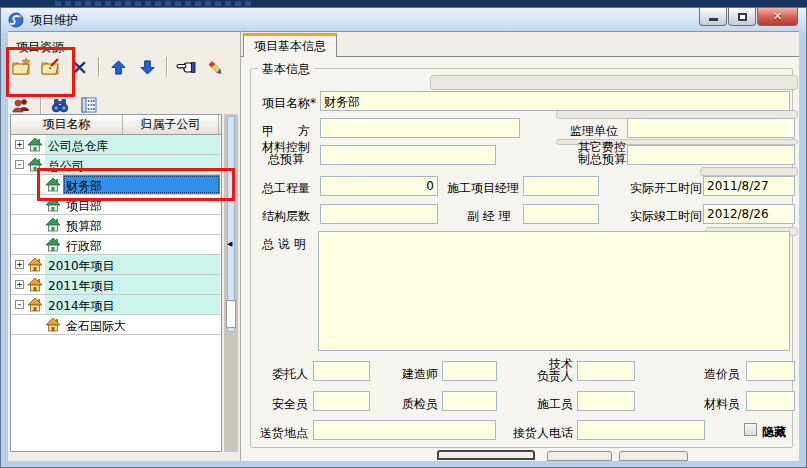 The width and height of the screenshot is (807, 468). I want to click on minimize-button, so click(713, 17).